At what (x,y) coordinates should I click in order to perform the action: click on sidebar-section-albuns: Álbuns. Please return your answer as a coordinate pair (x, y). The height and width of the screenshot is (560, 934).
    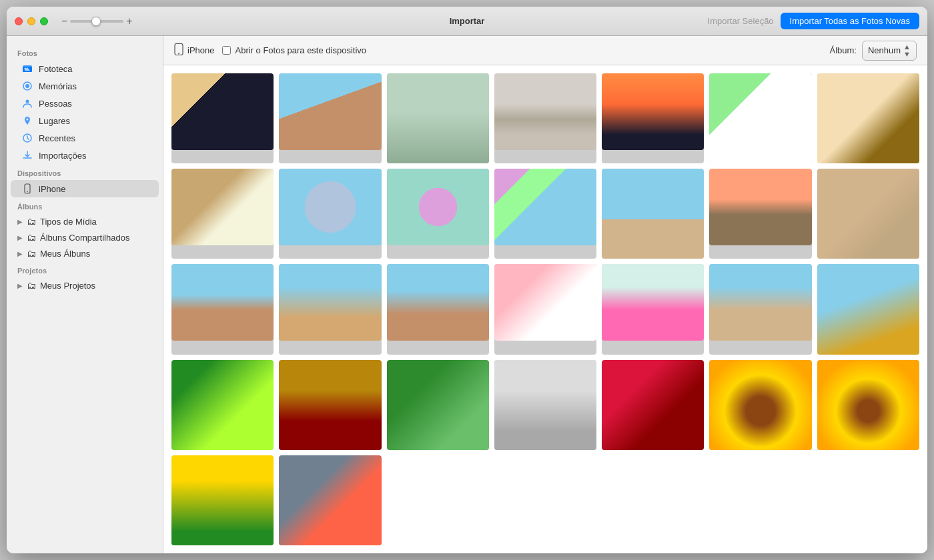
    Looking at the image, I should click on (85, 205).